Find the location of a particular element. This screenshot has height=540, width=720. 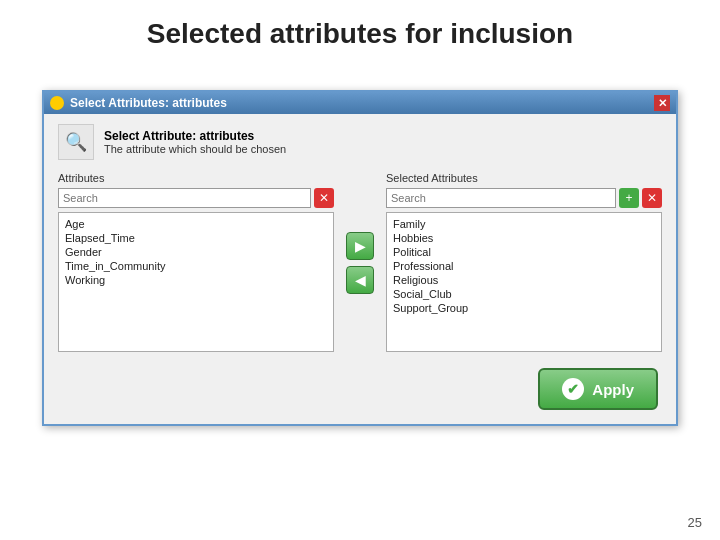

dialog-title: Select Attributes: attributes is located at coordinates (148, 103).